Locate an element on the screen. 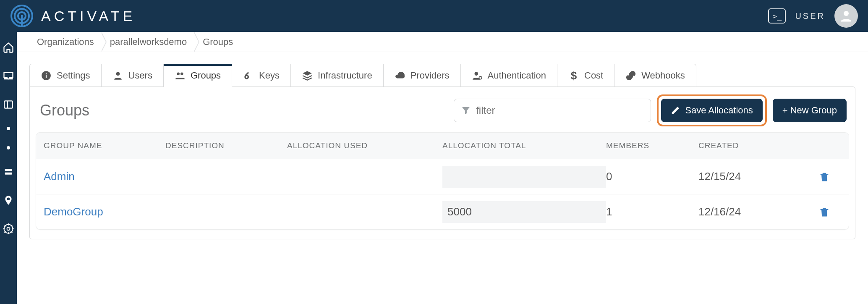 The width and height of the screenshot is (868, 304). new-group-label: + New Group is located at coordinates (810, 110).